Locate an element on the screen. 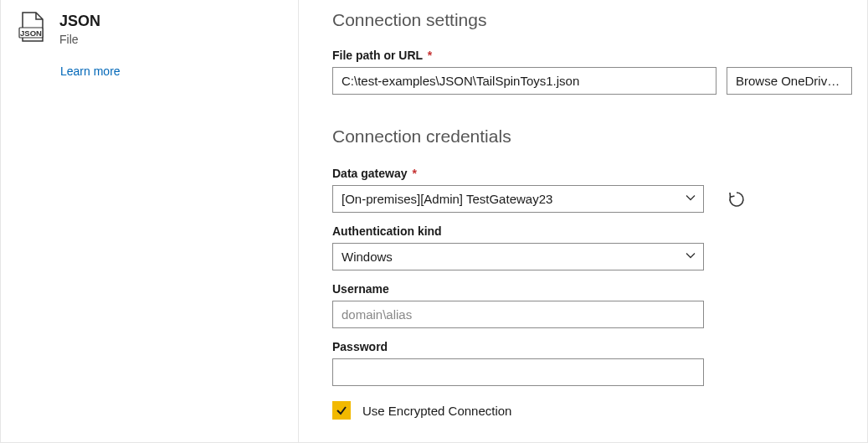 This screenshot has height=443, width=868. auth-kind-label: Authentication kind is located at coordinates (593, 231).